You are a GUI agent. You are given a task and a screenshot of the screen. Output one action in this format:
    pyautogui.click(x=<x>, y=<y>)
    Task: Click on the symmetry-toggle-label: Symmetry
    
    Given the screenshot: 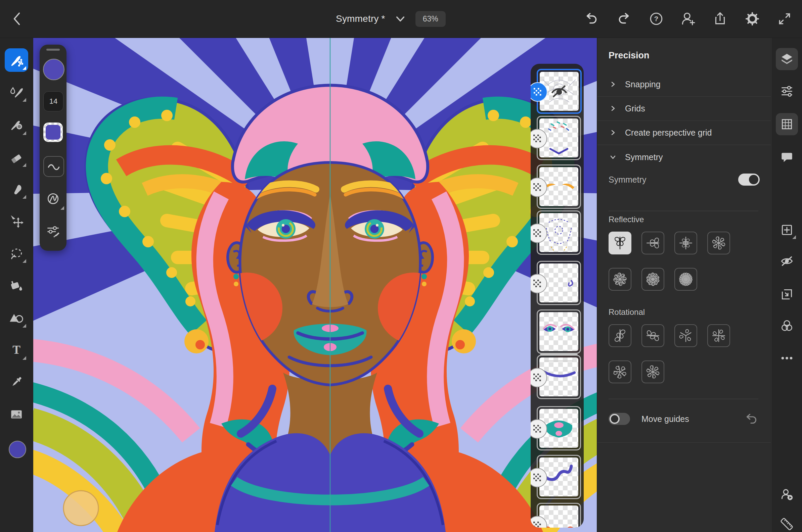 What is the action you would take?
    pyautogui.click(x=628, y=180)
    